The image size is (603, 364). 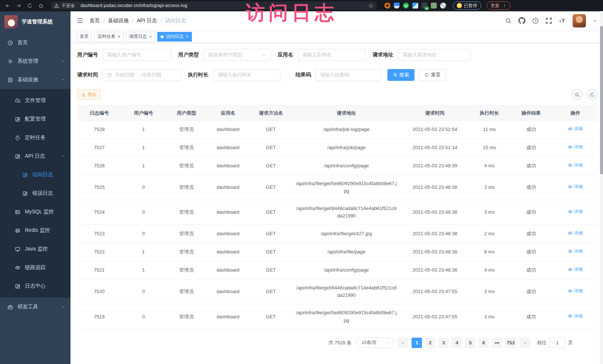 I want to click on page-button-4: 4, so click(x=457, y=343).